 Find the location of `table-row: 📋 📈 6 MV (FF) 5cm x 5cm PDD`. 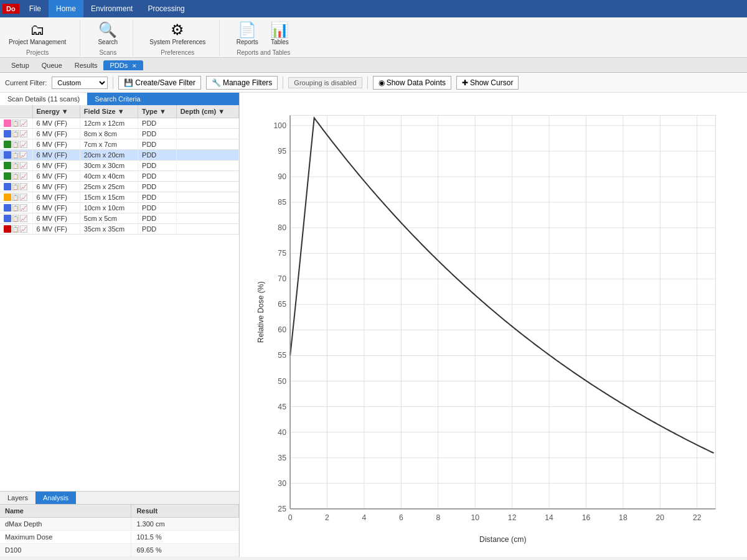

table-row: 📋 📈 6 MV (FF) 5cm x 5cm PDD is located at coordinates (120, 219).